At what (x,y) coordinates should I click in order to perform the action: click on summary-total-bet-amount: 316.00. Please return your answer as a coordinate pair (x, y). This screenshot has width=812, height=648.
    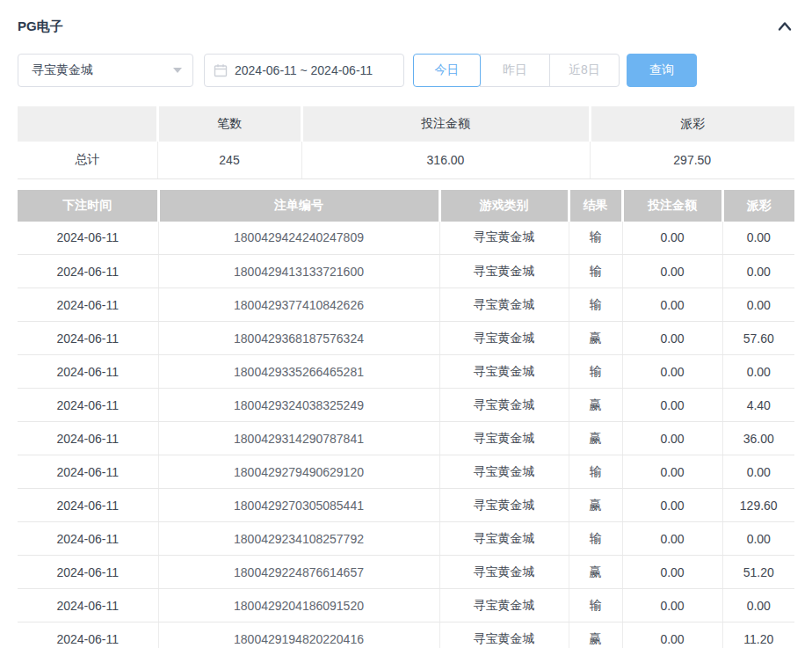
    Looking at the image, I should click on (446, 160).